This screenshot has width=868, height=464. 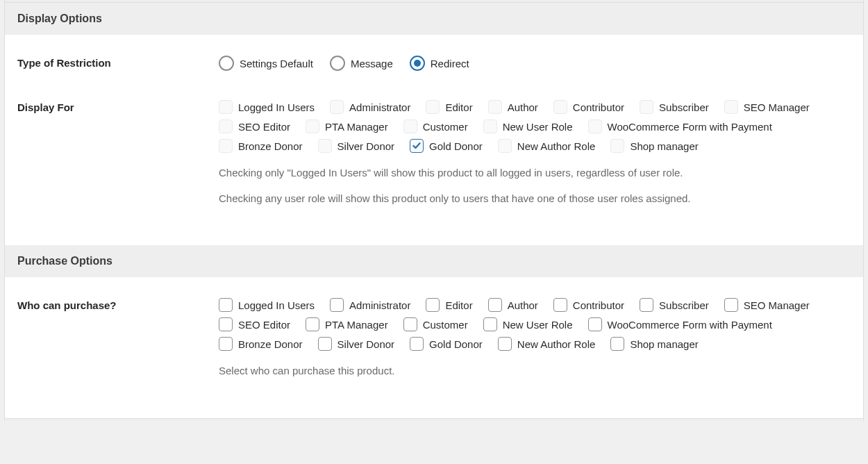 What do you see at coordinates (690, 325) in the screenshot?
I see `checkbox-label: WooCommerce Form with Payment` at bounding box center [690, 325].